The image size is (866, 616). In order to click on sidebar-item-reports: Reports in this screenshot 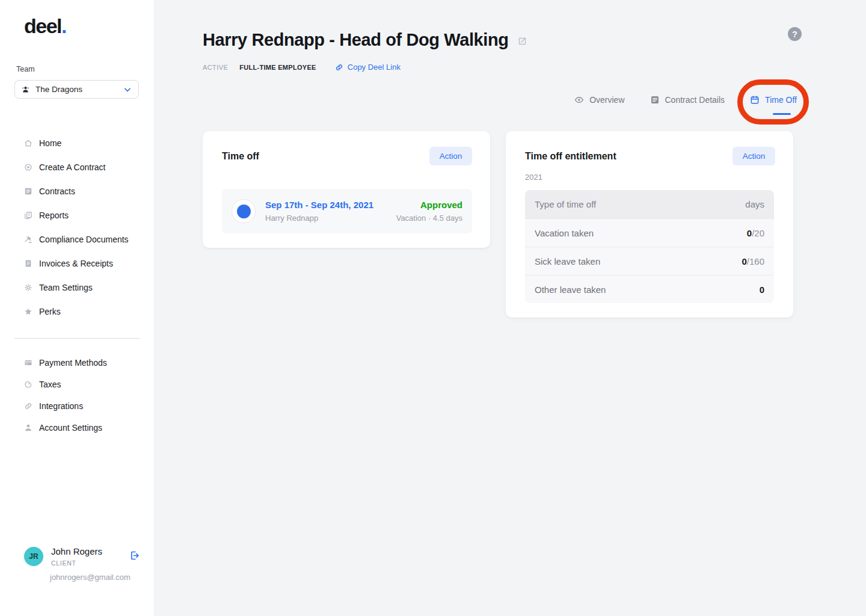, I will do `click(77, 215)`.